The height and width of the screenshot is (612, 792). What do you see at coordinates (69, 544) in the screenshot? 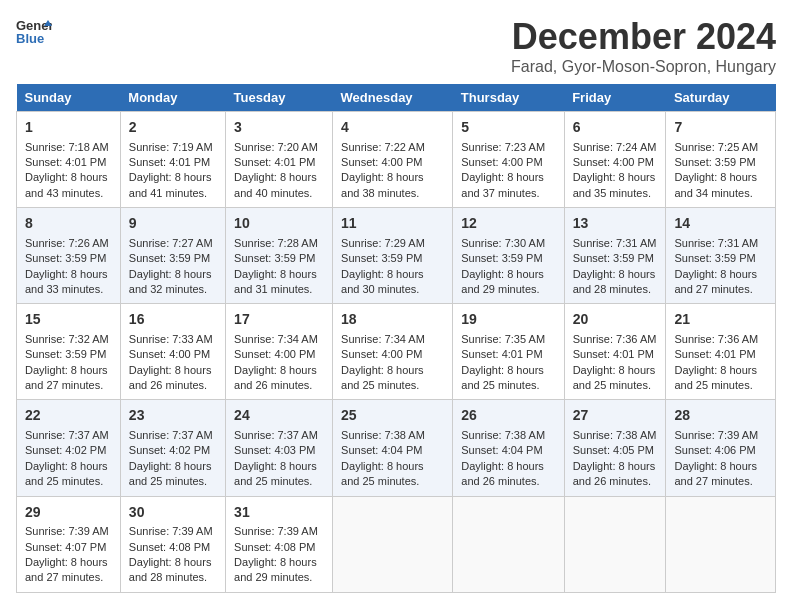
I see `table-row: 29 Sunrise: 7:39 AM Sunset: 4:07 PM Dayl…` at bounding box center [69, 544].